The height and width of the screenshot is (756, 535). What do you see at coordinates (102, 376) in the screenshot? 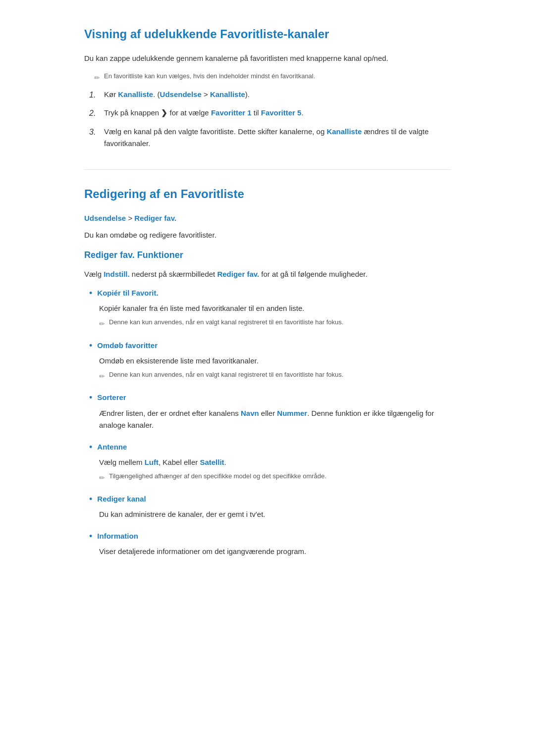
I see `pencil-icon-3: ✏` at bounding box center [102, 376].